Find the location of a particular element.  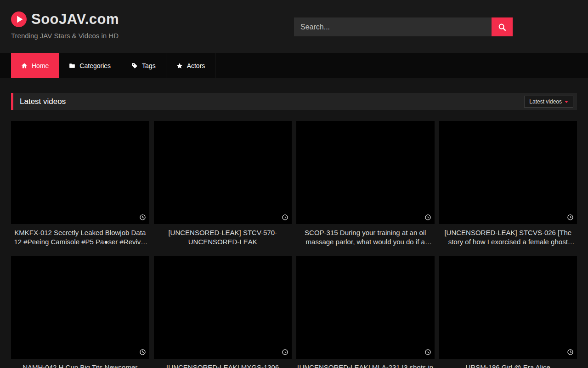

search-input is located at coordinates (393, 27).